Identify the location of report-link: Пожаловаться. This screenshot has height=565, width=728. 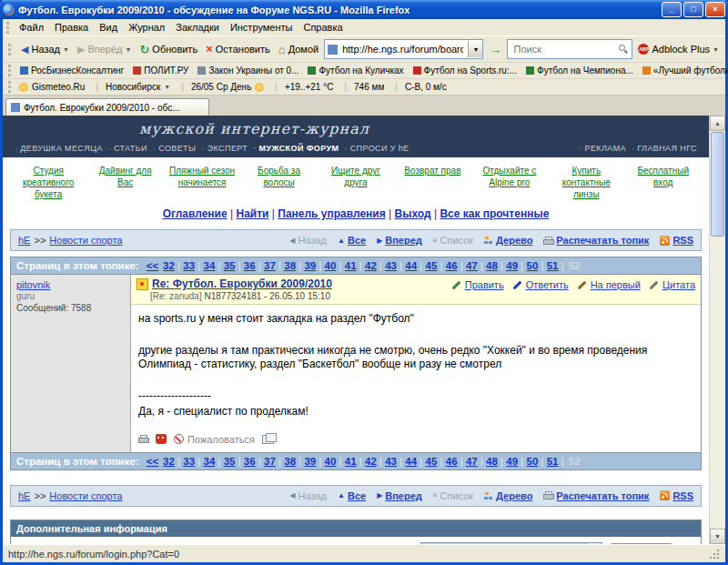
(215, 439).